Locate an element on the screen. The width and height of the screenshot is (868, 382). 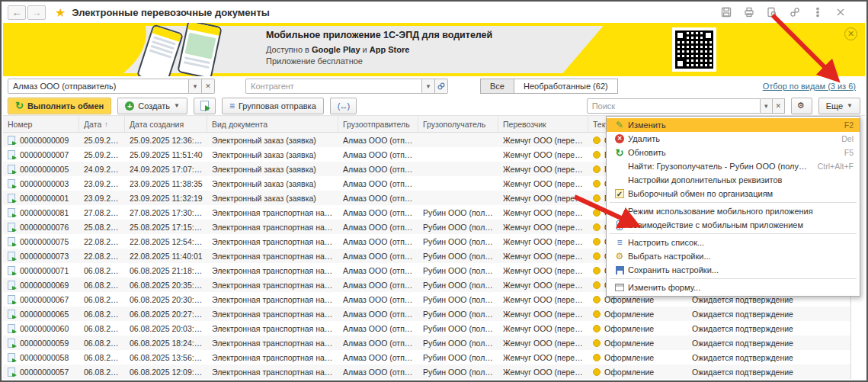
table-row: 0000000005706.08.202506.08.2025 12:09:14… is located at coordinates (427, 372).